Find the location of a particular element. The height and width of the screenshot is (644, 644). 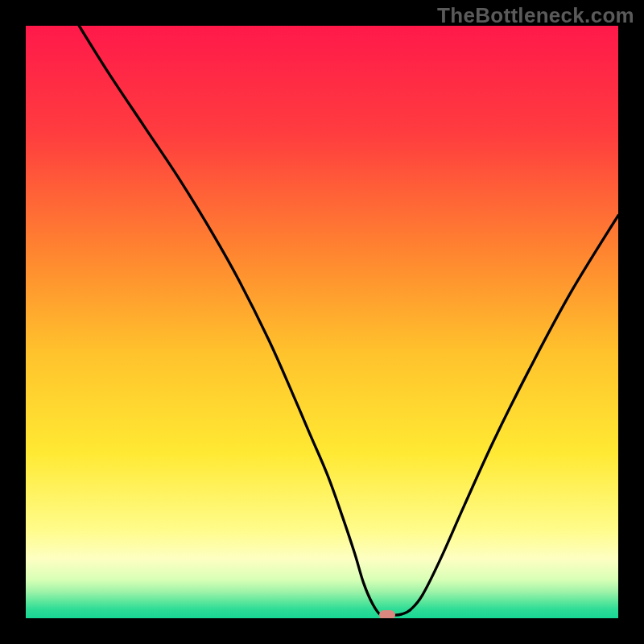

watermark-text: TheBottleneck.com is located at coordinates (536, 16).